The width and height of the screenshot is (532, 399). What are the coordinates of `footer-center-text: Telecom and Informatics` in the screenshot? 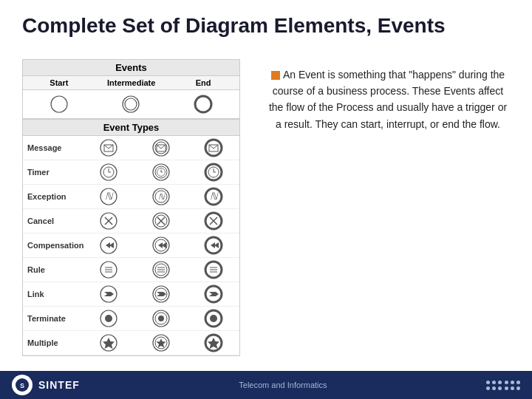 It's located at (282, 385).